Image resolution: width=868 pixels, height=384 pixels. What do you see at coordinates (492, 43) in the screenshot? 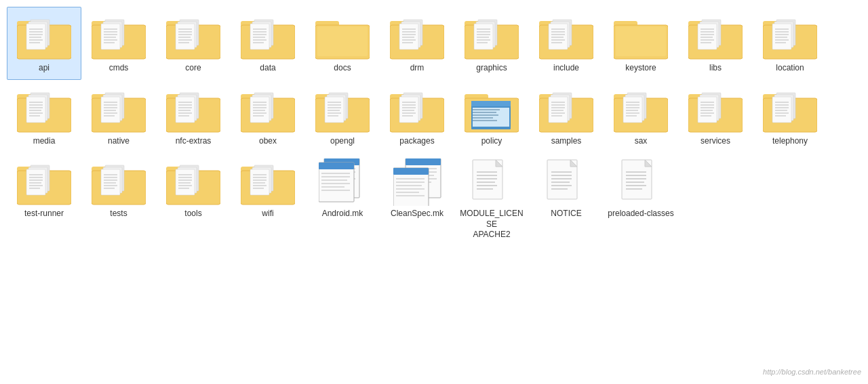
I see `file-item: graphics` at bounding box center [492, 43].